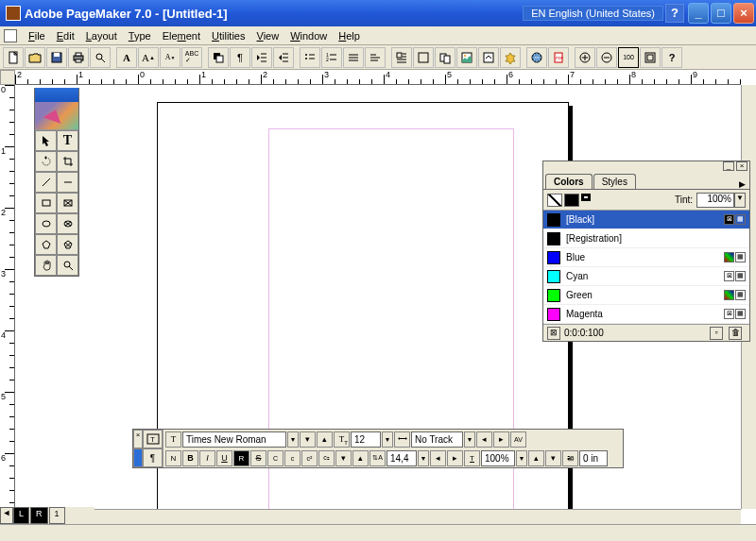 This screenshot has width=756, height=541. What do you see at coordinates (138, 439) in the screenshot?
I see `control-close-icon: ×` at bounding box center [138, 439].